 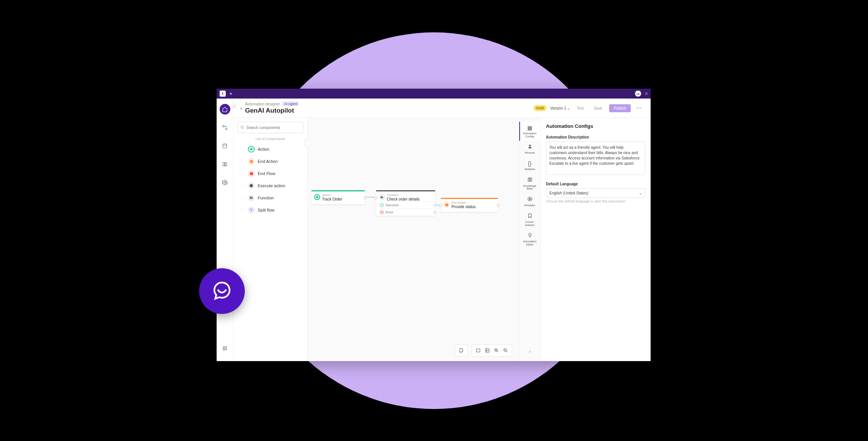 I want to click on publish-button: Publish, so click(x=620, y=108).